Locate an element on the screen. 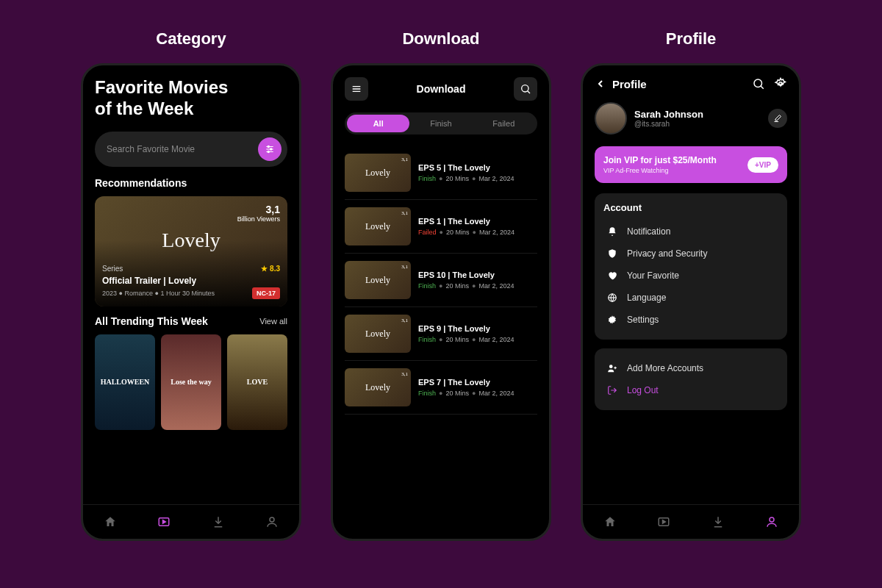 The image size is (882, 588). account-actions-section: Add More Accounts Log Out is located at coordinates (691, 379).